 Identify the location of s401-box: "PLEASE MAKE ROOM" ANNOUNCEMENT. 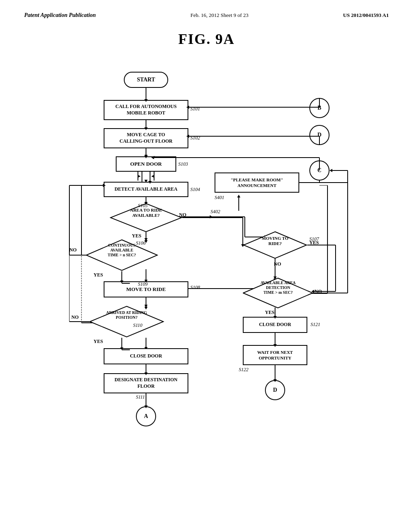
(257, 183).